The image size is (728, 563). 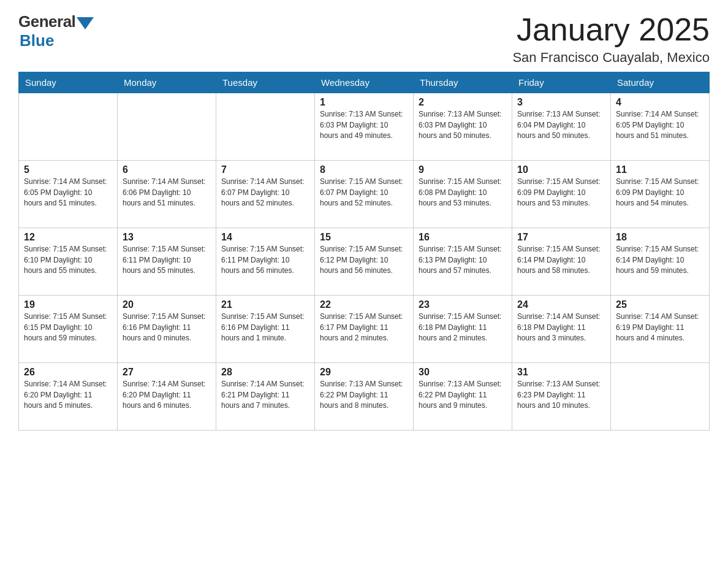 What do you see at coordinates (68, 305) in the screenshot?
I see `day-number: 19` at bounding box center [68, 305].